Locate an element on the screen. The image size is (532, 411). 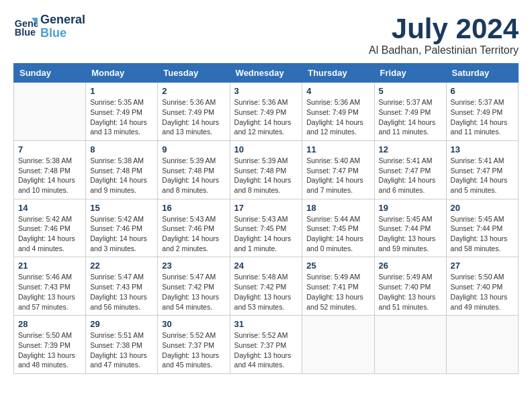
calendar-cell: 15Sunrise: 5:42 AM Sunset: 7:46 PM Dayli… is located at coordinates (122, 228).